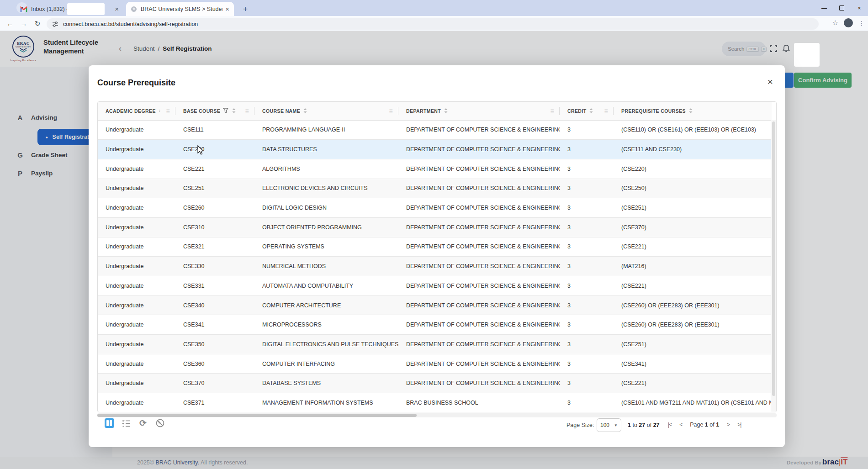  I want to click on table-row: Undergraduate CSE360 COMPUTER INTERFACIN…, so click(435, 364).